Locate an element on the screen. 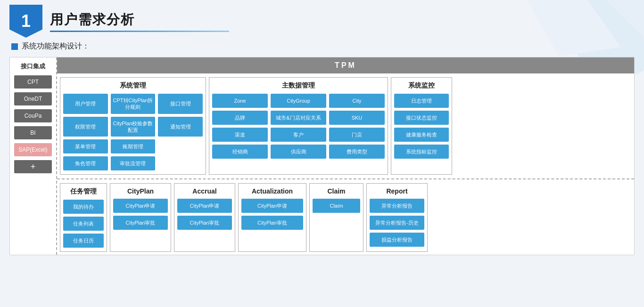  accrual-title: Accrual is located at coordinates (205, 191).